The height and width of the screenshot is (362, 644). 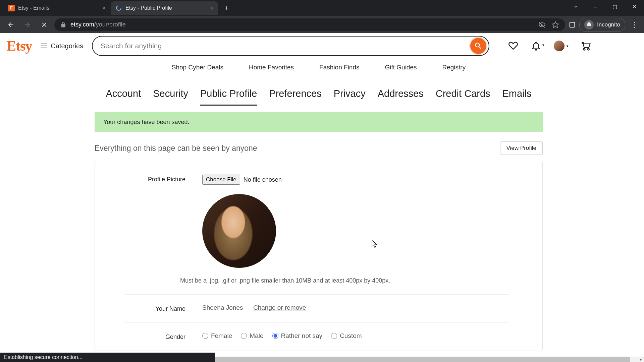 I want to click on account-menu: ▾, so click(x=561, y=46).